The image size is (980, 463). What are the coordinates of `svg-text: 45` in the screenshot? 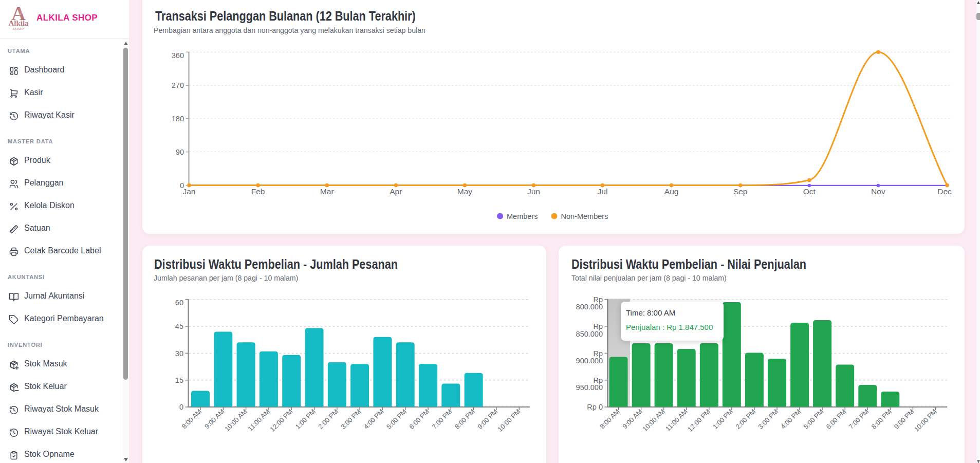 It's located at (179, 326).